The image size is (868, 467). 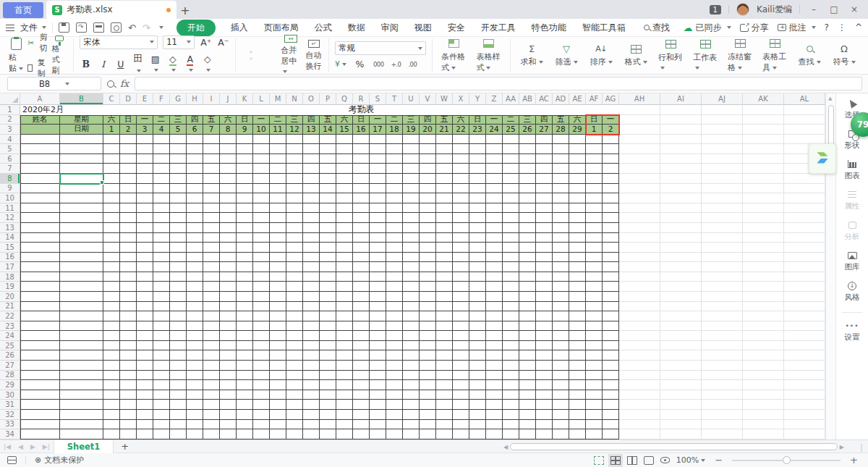 What do you see at coordinates (162, 267) in the screenshot?
I see `grid-cell-F17` at bounding box center [162, 267].